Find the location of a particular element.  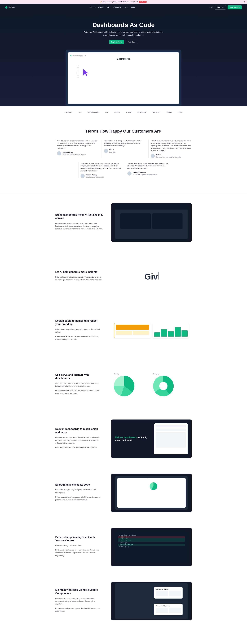

reusable-card: Ecommerce Vietnam is located at coordinates (168, 593).